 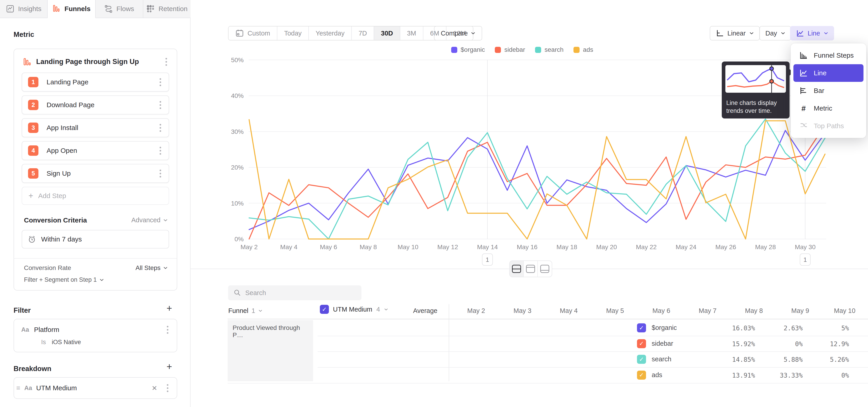 What do you see at coordinates (253, 33) in the screenshot?
I see `range-custom: Custom` at bounding box center [253, 33].